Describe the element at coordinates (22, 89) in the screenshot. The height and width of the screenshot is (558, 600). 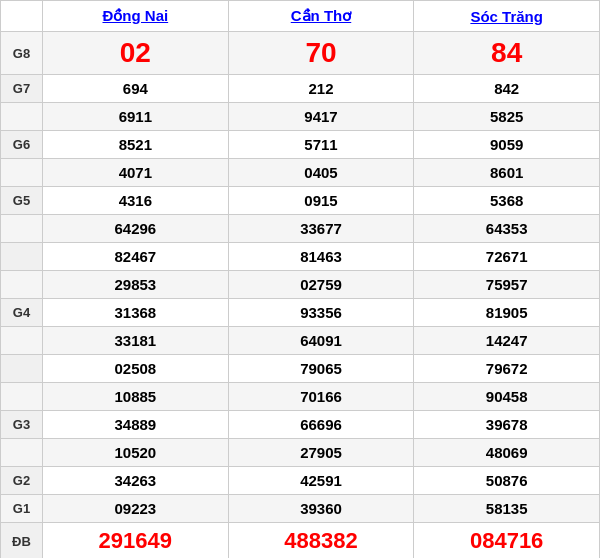
I see `row-label: G7` at that location.